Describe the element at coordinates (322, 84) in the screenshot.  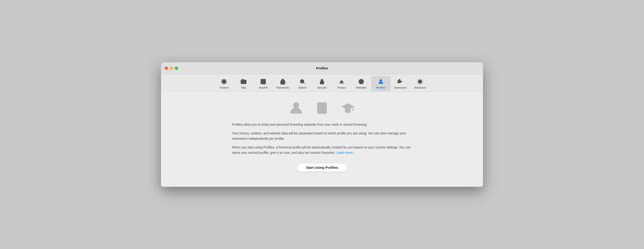
I see `toolbar-item-security: Security` at that location.